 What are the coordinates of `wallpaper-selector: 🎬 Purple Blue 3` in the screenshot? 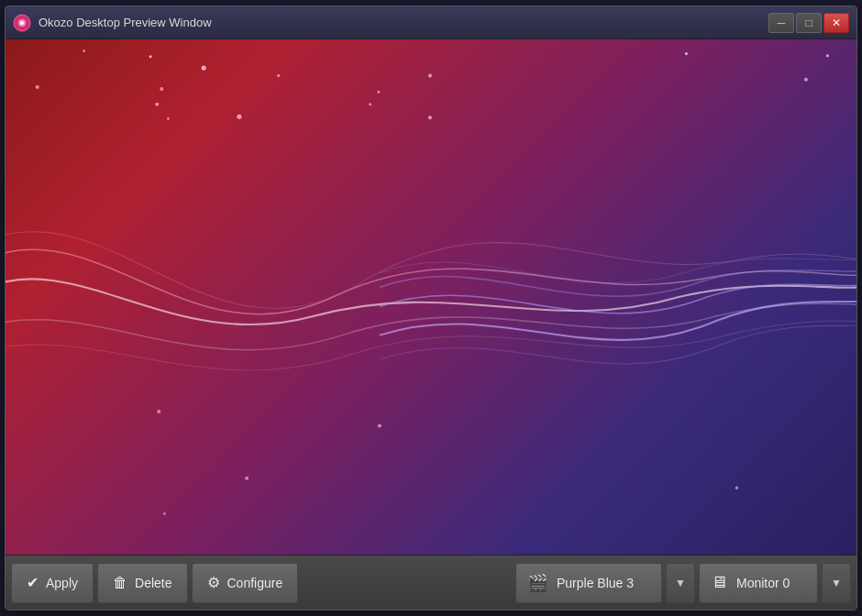 It's located at (589, 583).